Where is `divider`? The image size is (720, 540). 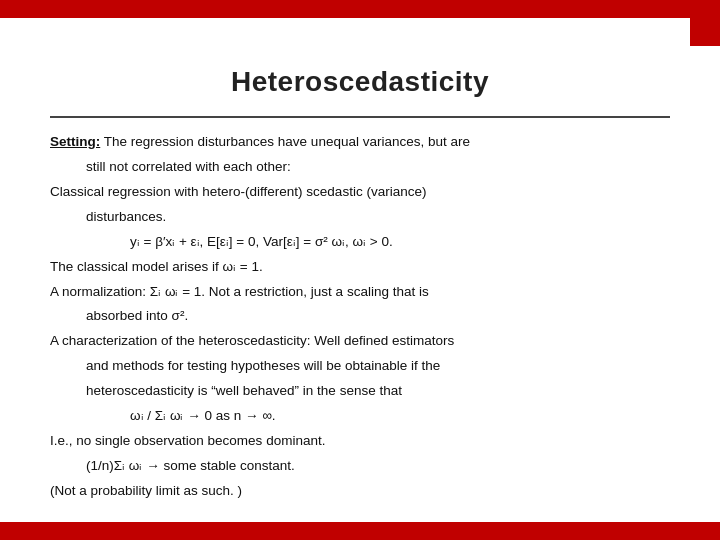
divider is located at coordinates (360, 117).